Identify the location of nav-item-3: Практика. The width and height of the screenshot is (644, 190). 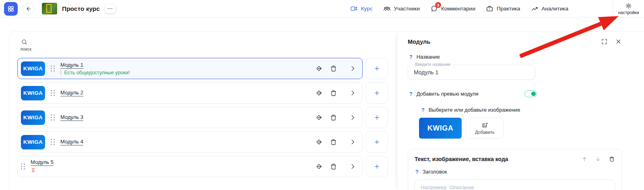
(503, 9).